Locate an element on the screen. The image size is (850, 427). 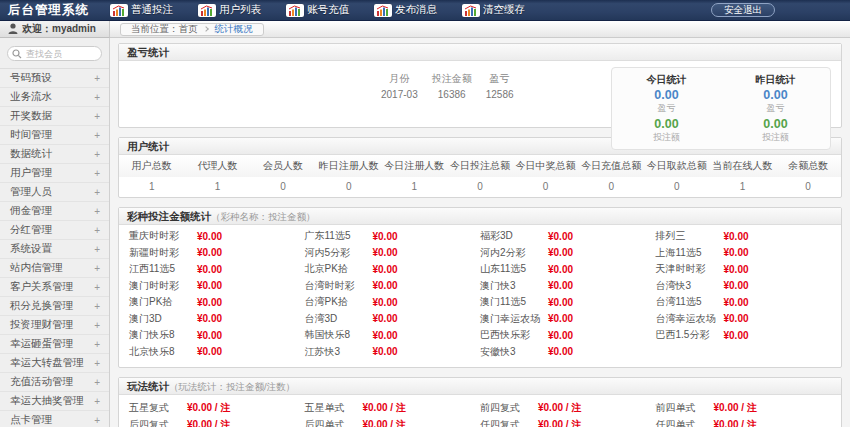
col-bet-amount: 投注金额 is located at coordinates (452, 79).